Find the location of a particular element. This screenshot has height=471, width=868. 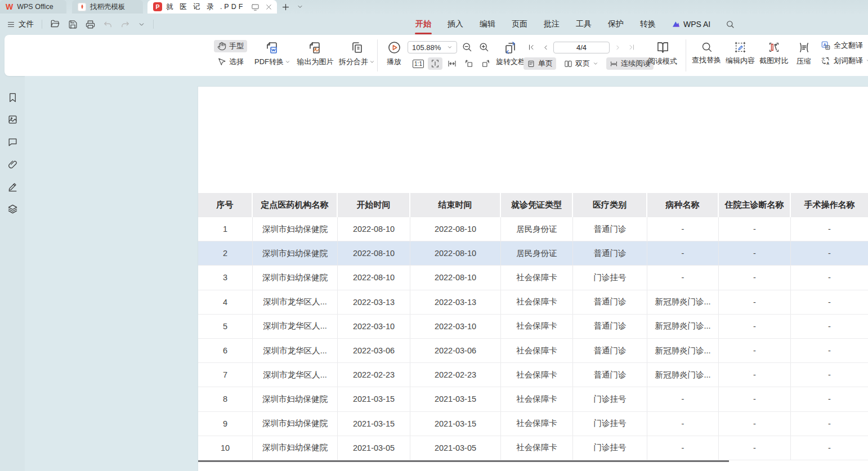

tab-list-chevron-icon is located at coordinates (300, 7).